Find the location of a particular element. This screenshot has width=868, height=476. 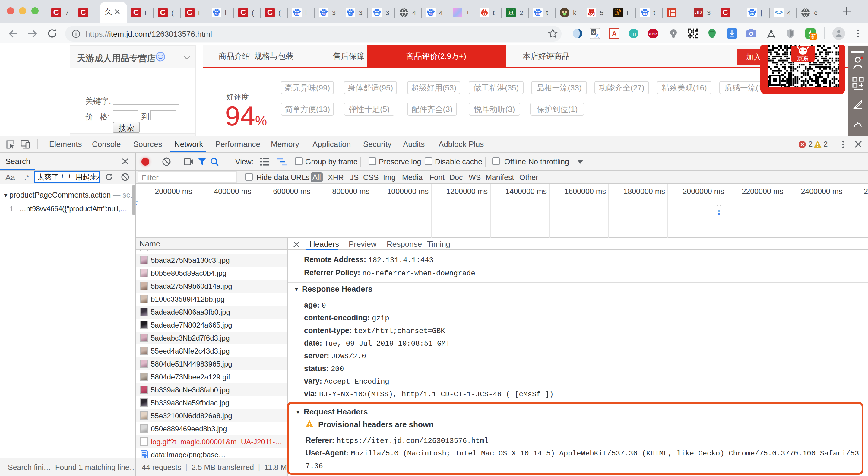

svg-text: A is located at coordinates (614, 34).